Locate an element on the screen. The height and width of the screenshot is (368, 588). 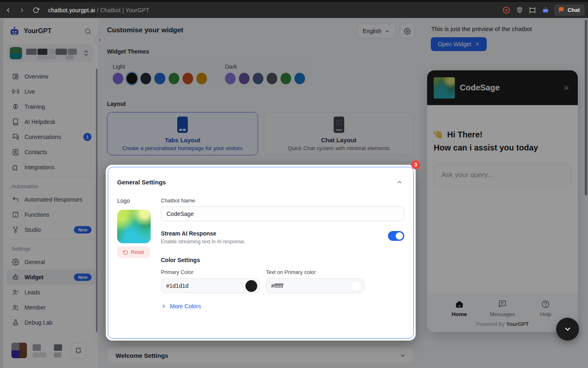
chat-extension-label: Chat is located at coordinates (574, 10).